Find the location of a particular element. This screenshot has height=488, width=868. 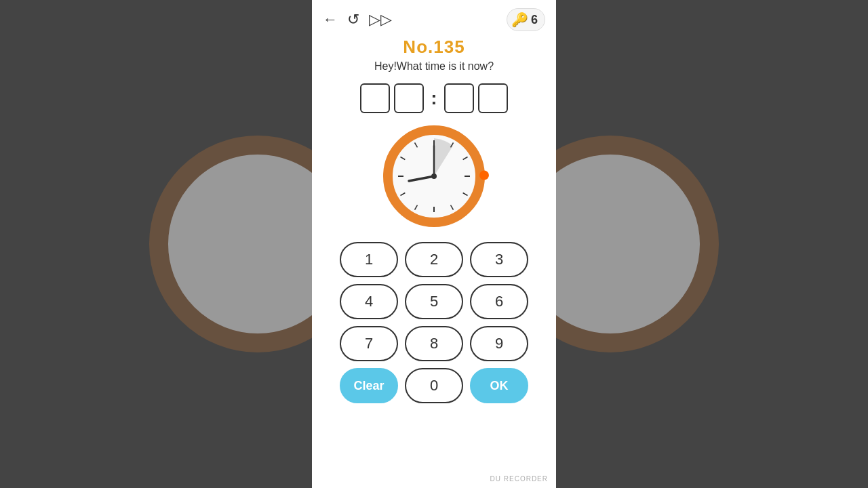

clock-container is located at coordinates (434, 176).